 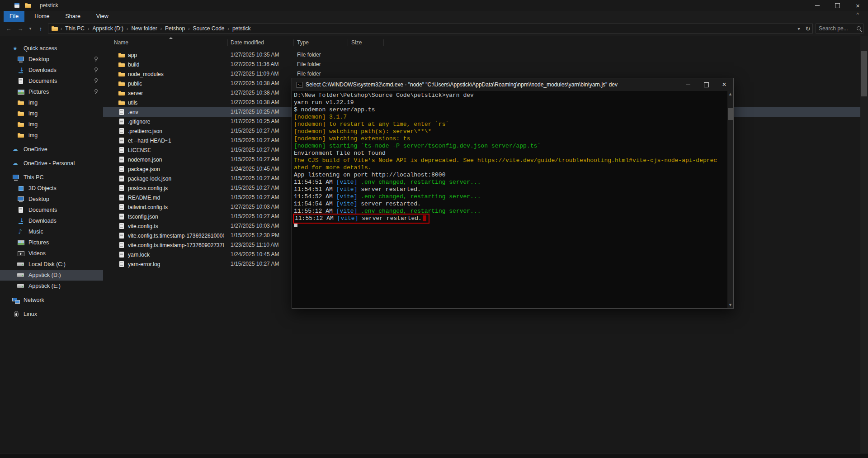 I want to click on titlebar: petstick ×, so click(x=434, y=5).